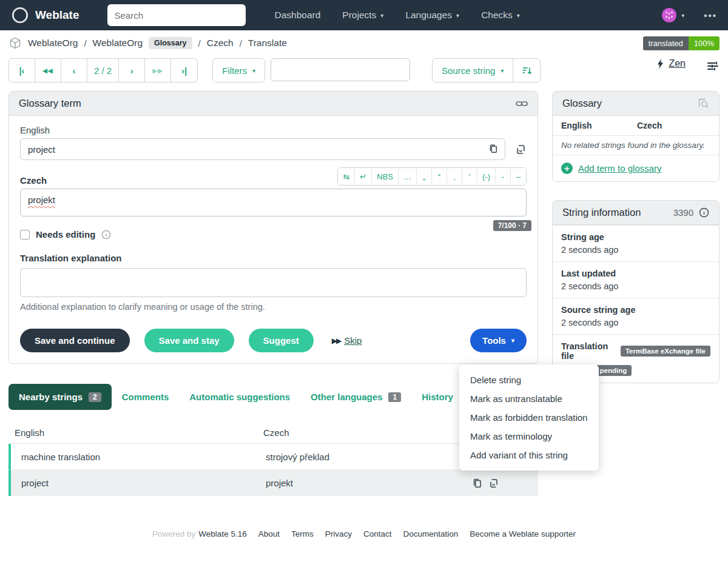 Image resolution: width=728 pixels, height=570 pixels. Describe the element at coordinates (20, 15) in the screenshot. I see `weblate-logo-icon` at that location.